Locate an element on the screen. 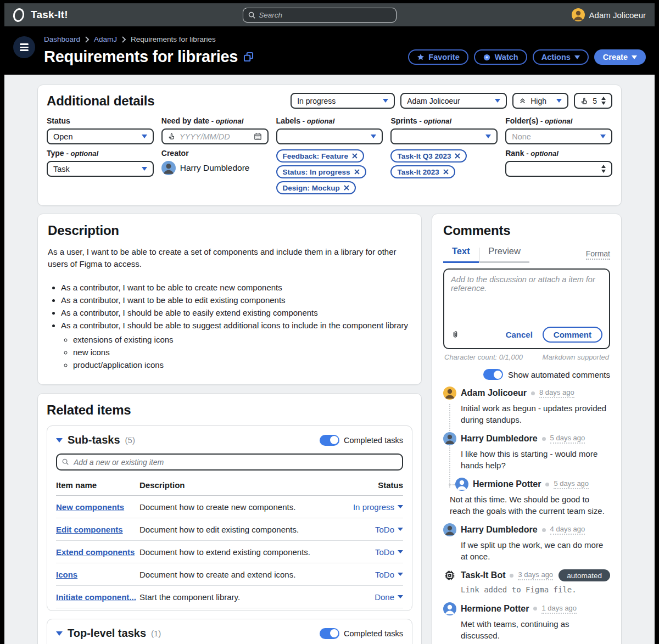 The image size is (659, 644). comment-timestamp: 8 days ago is located at coordinates (557, 393).